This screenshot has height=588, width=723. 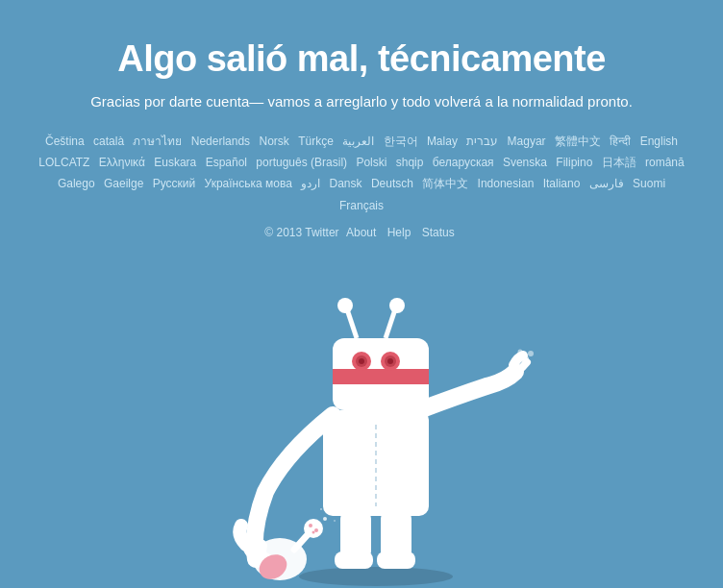 What do you see at coordinates (221, 141) in the screenshot?
I see `lang-dutch: Nederlands` at bounding box center [221, 141].